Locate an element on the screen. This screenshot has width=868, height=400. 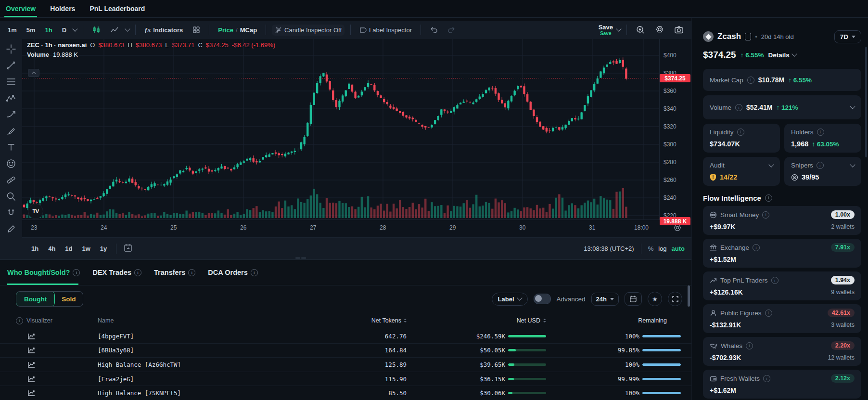
camera-button is located at coordinates (679, 30).